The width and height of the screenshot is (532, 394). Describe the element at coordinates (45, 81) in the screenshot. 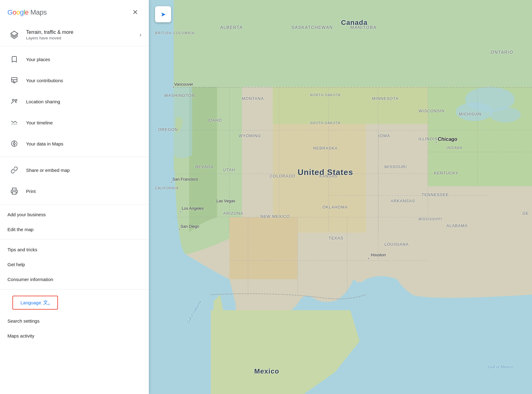

I see `your-contributions-label: Your contributions` at that location.